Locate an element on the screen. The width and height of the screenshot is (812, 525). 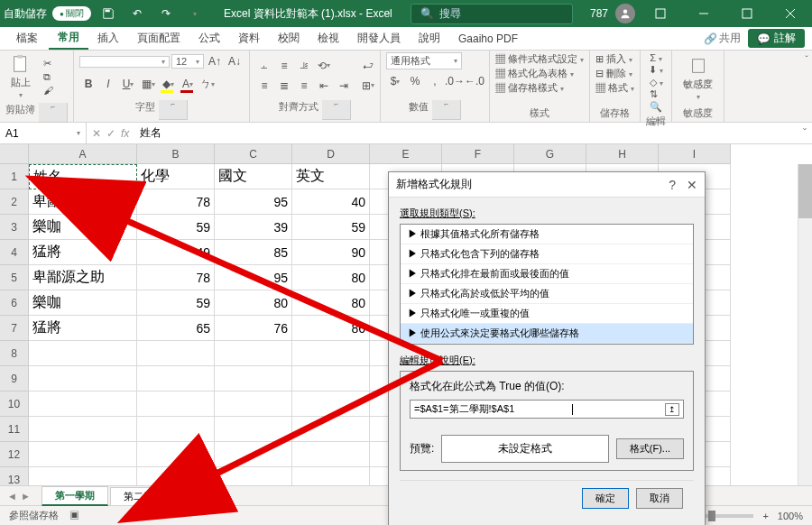
tab-developer: 開發人員 is located at coordinates (379, 38).